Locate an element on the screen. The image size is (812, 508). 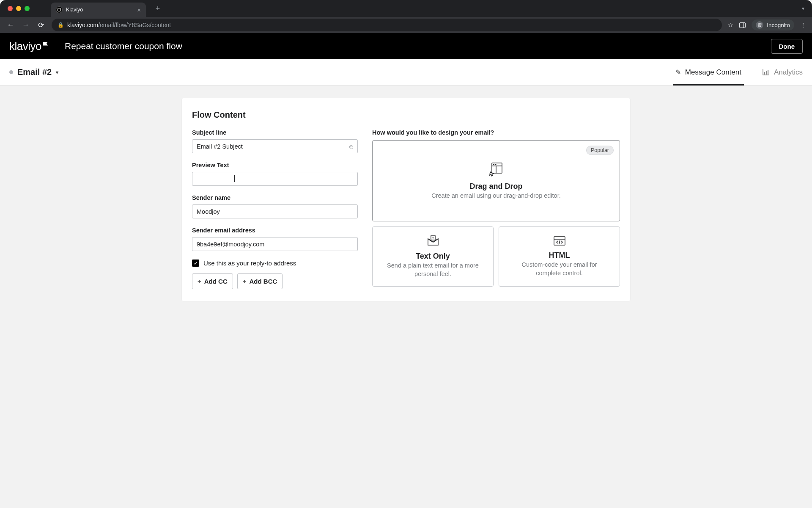
drag-drop-icon is located at coordinates (496, 169).